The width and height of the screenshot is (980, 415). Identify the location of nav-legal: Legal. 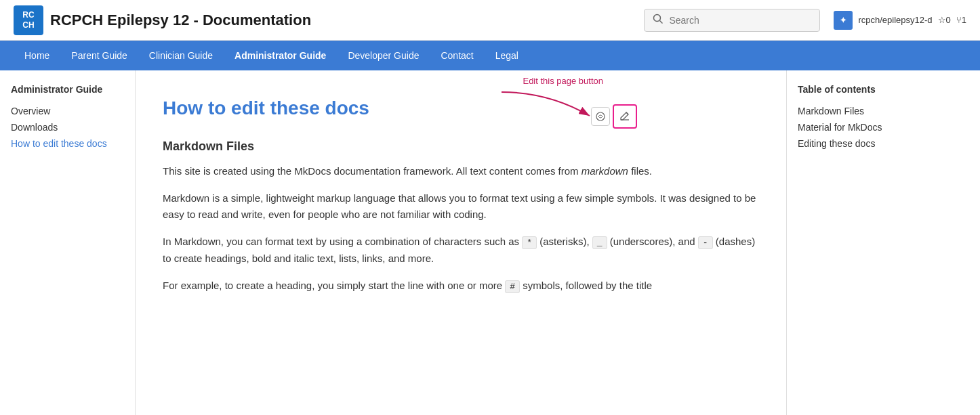
(507, 56).